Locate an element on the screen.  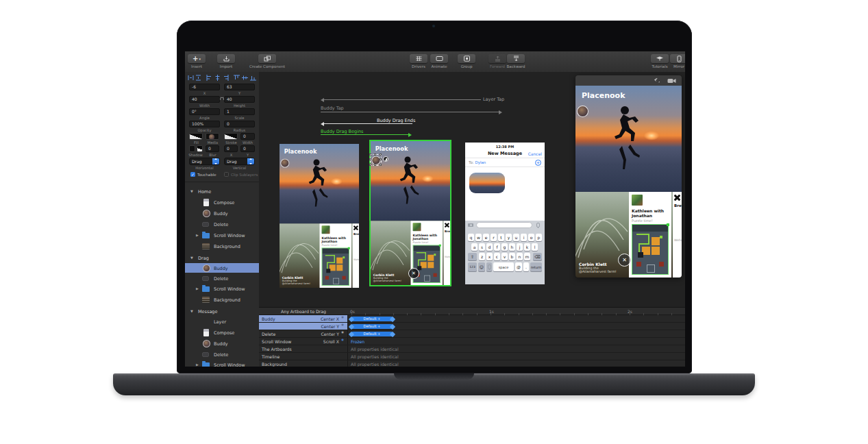
key-c: c is located at coordinates (497, 256).